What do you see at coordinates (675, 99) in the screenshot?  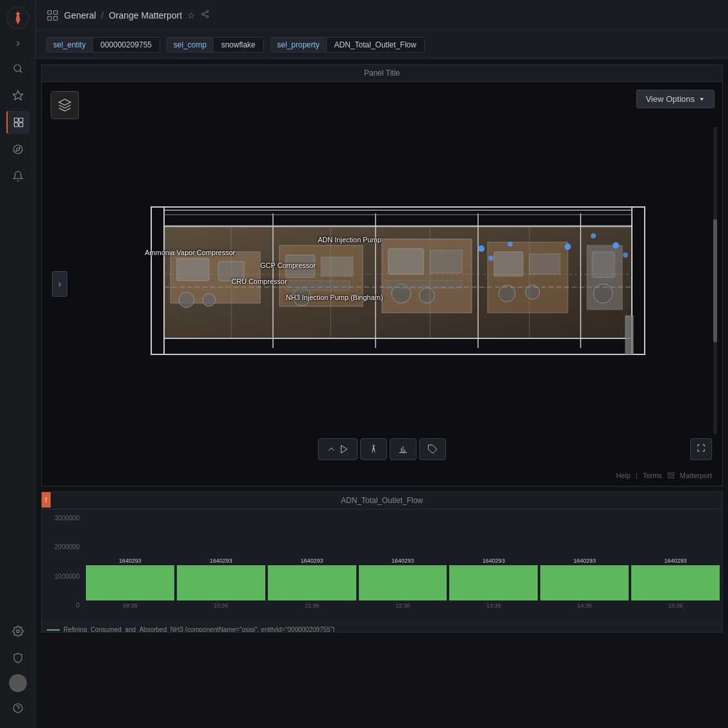 I see `view-options-button: View Options` at bounding box center [675, 99].